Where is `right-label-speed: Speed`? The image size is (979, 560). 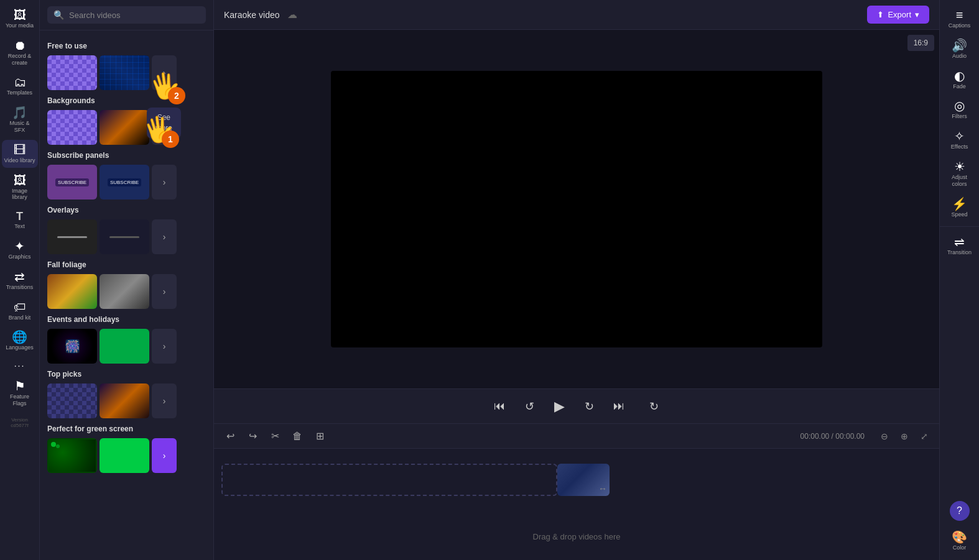 right-label-speed: Speed is located at coordinates (959, 215).